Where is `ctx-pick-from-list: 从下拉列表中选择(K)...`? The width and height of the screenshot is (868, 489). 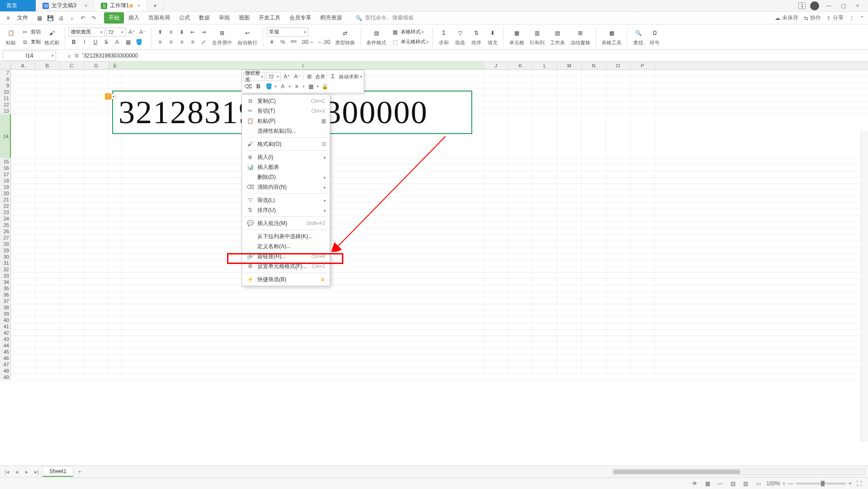
ctx-pick-from-list: 从下拉列表中选择(K)... is located at coordinates (286, 236).